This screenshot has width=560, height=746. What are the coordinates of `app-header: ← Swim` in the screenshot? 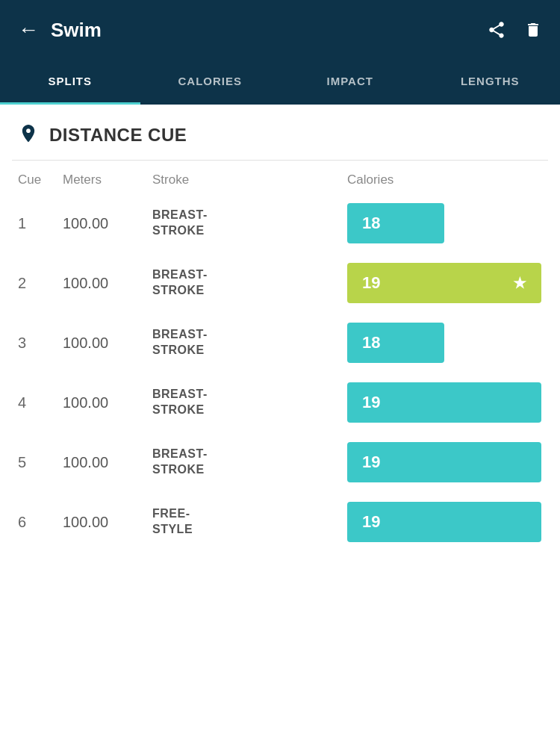 It's located at (280, 30).